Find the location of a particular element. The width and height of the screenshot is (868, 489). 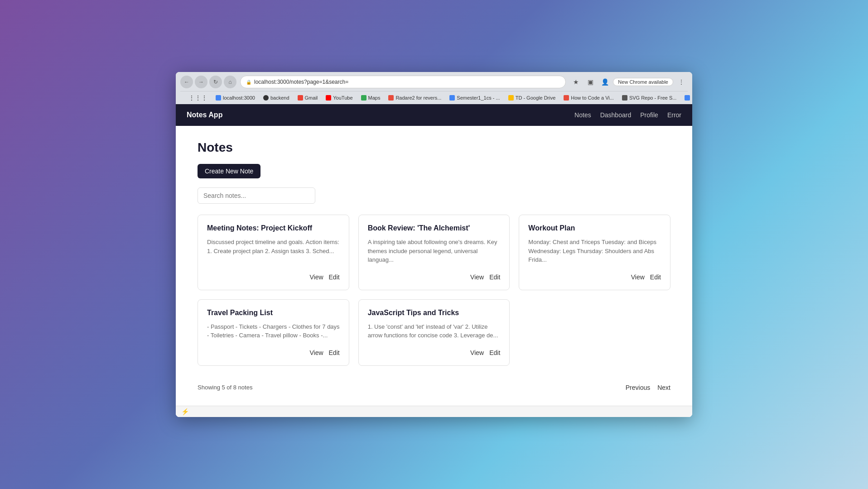

app-brand: Notes App is located at coordinates (205, 115).